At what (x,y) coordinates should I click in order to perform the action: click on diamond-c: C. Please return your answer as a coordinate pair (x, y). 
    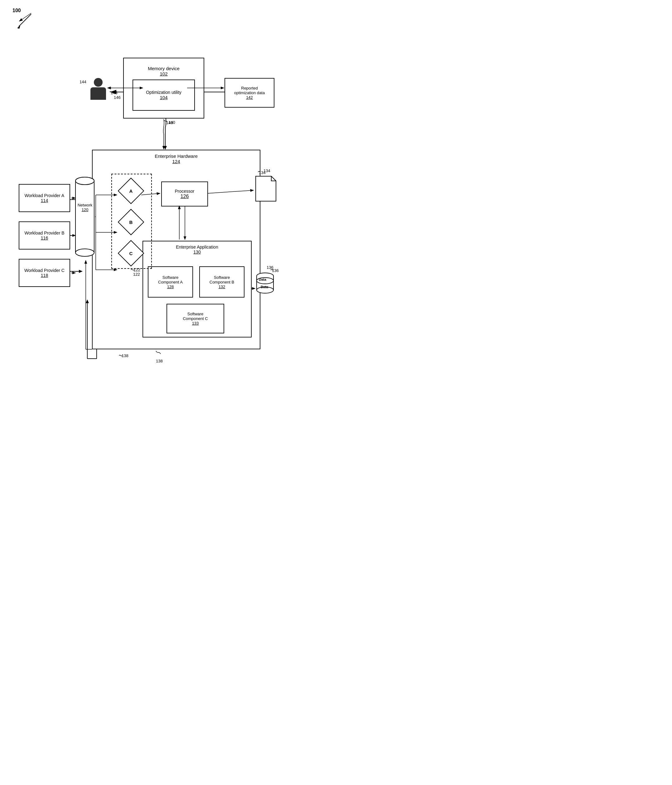
    Looking at the image, I should click on (131, 253).